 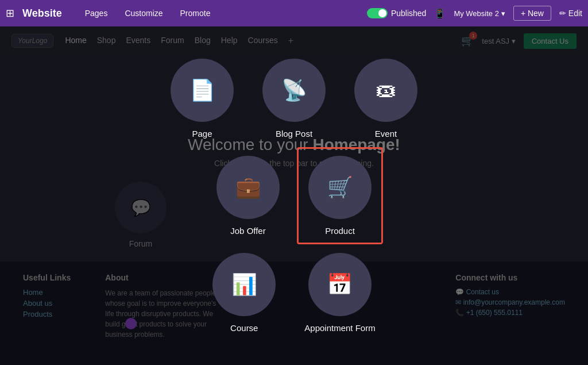 What do you see at coordinates (340, 293) in the screenshot?
I see `page-type-appointment: 📅 Appointment Form` at bounding box center [340, 293].